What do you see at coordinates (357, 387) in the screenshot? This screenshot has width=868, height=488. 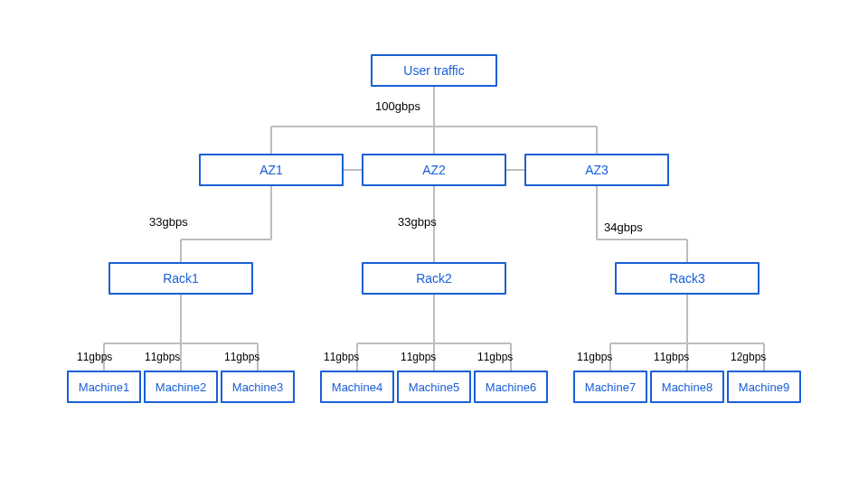 I see `node-machine4: Machine4` at bounding box center [357, 387].